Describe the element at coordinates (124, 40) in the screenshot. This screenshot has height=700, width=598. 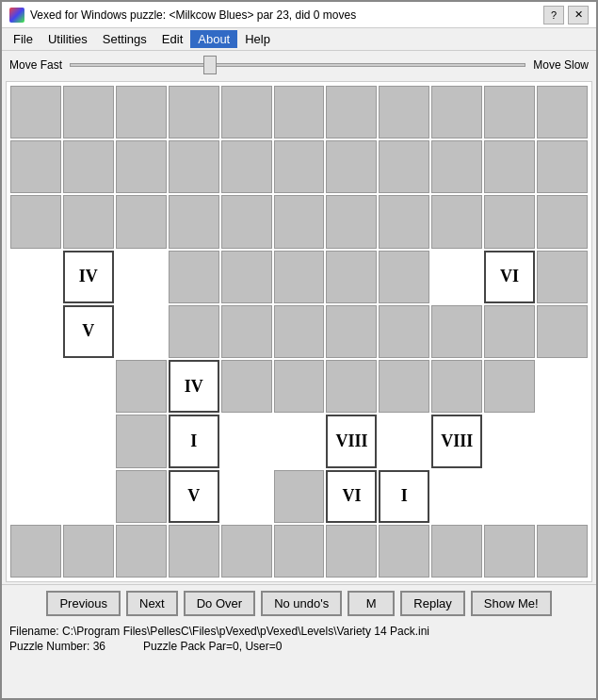
I see `menu-settings: Settings` at that location.